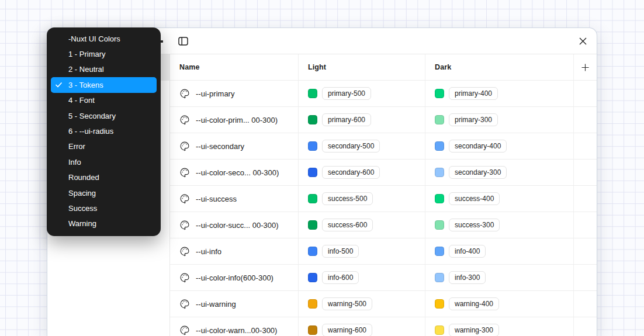 Image resolution: width=644 pixels, height=336 pixels. What do you see at coordinates (82, 223) in the screenshot?
I see `menu-item-label: Warning` at bounding box center [82, 223].